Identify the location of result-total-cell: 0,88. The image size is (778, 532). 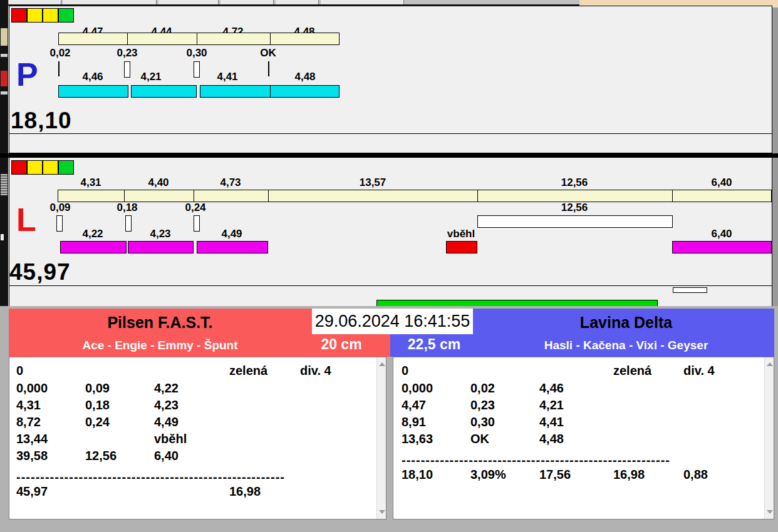
(695, 474).